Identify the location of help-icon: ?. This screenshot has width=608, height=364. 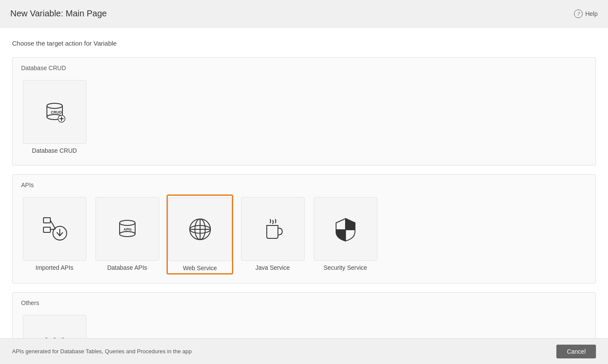
(578, 14).